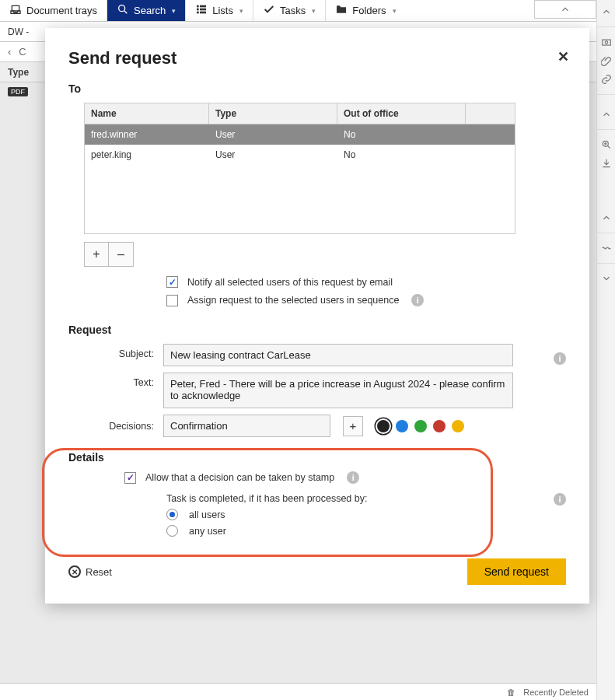  What do you see at coordinates (338, 390) in the screenshot?
I see `text-input` at bounding box center [338, 390].